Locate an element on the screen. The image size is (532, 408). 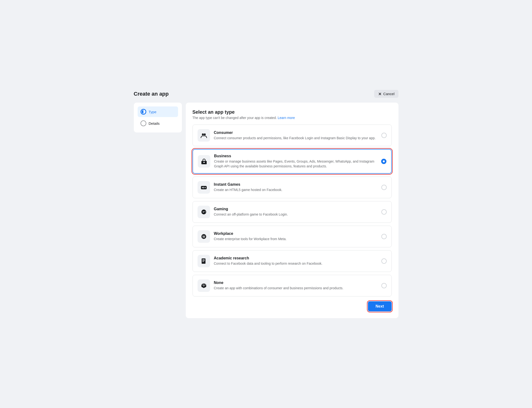
sidebar-item-type: Type is located at coordinates (158, 112).